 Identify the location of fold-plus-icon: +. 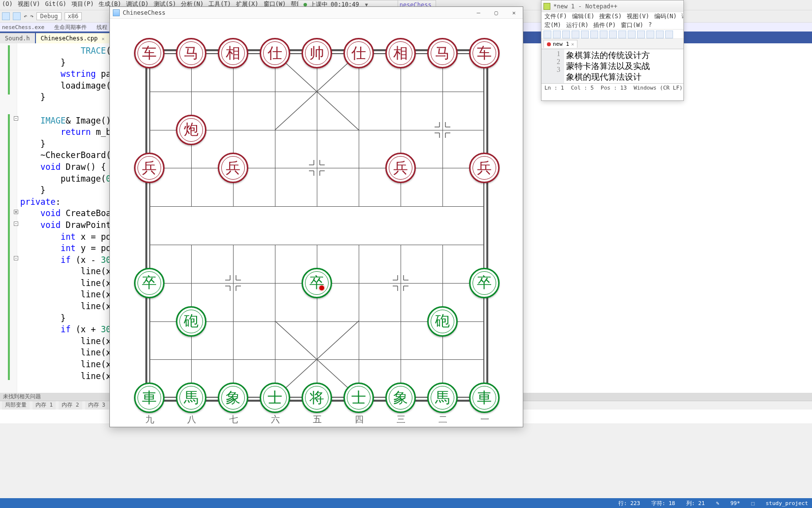
(16, 212).